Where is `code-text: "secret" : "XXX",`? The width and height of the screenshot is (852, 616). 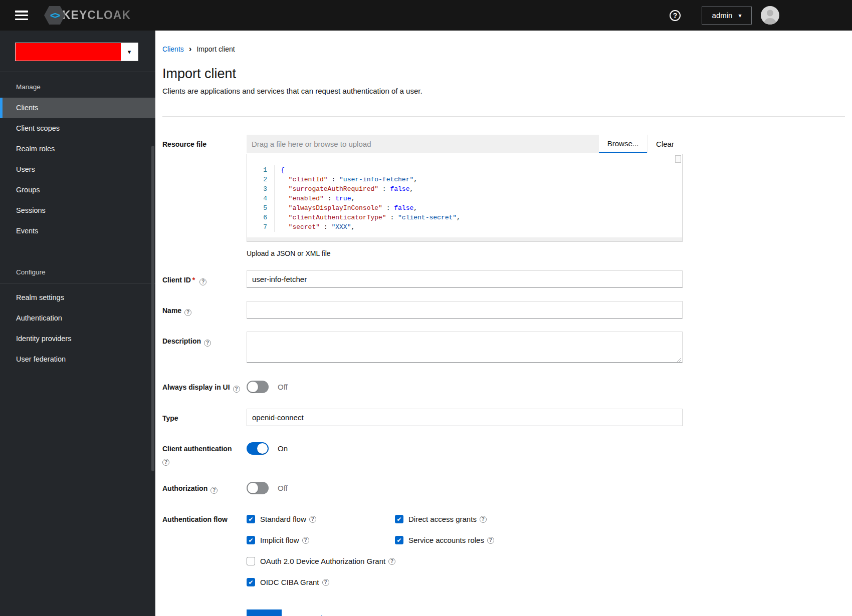
code-text: "secret" : "XXX", is located at coordinates (315, 227).